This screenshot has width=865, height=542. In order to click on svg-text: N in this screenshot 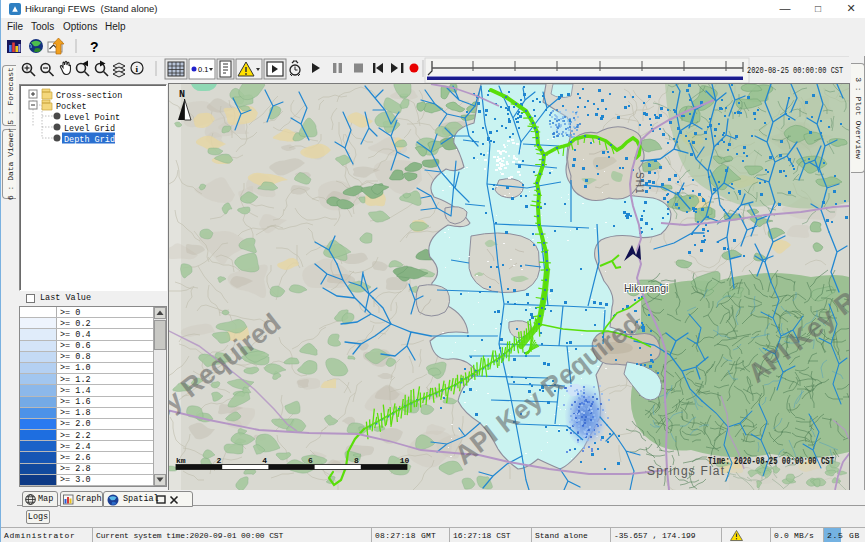, I will do `click(182, 94)`.